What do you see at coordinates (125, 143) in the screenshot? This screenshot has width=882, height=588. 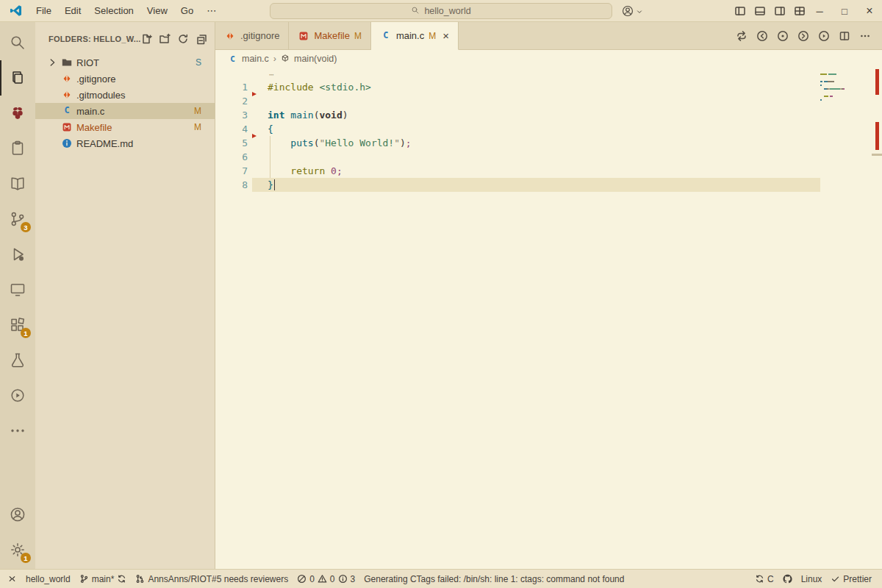 I see `tree-item-readme.md: README.md` at bounding box center [125, 143].